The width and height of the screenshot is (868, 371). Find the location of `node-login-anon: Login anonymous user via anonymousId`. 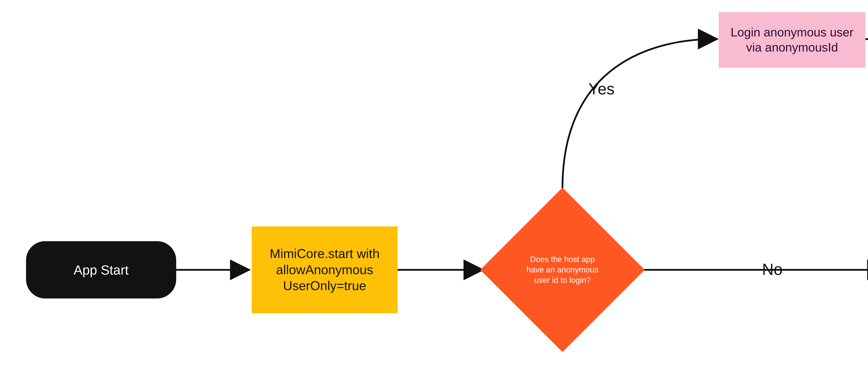

node-login-anon: Login anonymous user via anonymousId is located at coordinates (792, 40).